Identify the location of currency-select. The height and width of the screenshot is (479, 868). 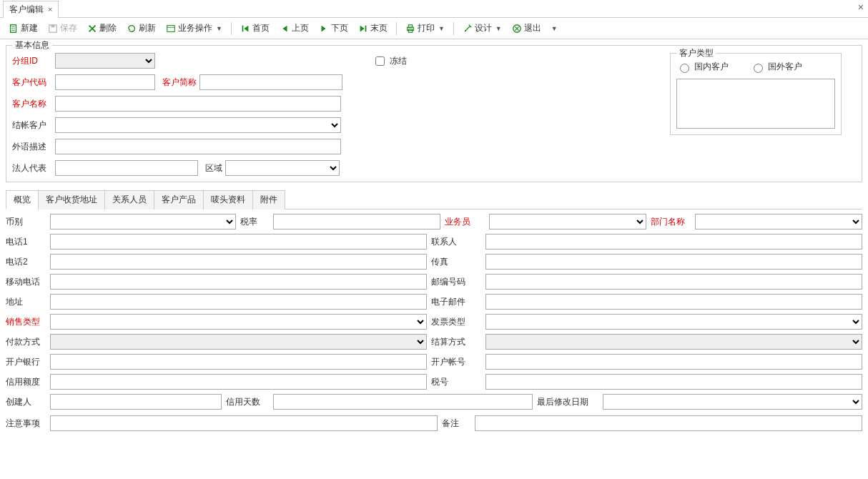
(143, 222).